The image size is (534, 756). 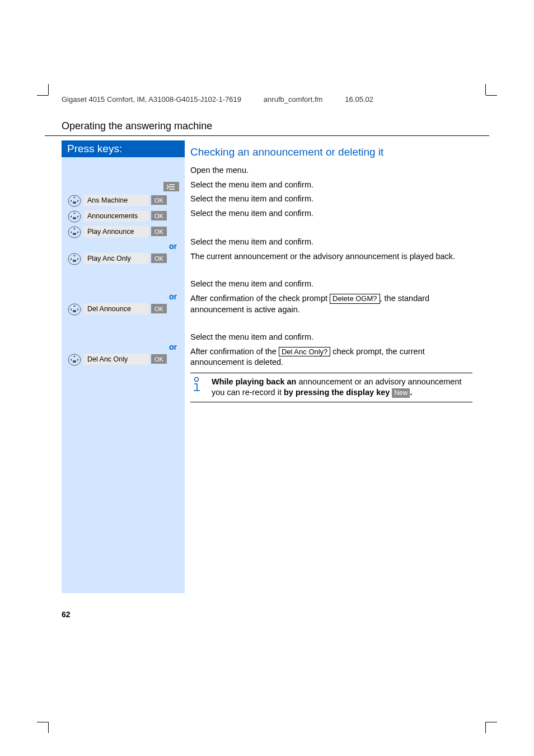 What do you see at coordinates (171, 187) in the screenshot?
I see `menu-icon` at bounding box center [171, 187].